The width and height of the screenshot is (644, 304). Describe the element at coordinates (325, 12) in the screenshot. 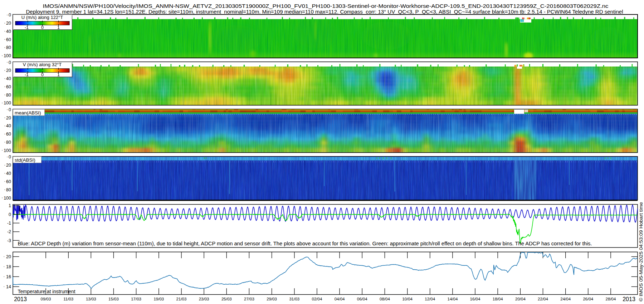

I see `svg-text:Deployment 9, member 1 lat=34.: Deployment 9, member 1 lat=34.12S lon=15…` at that location.